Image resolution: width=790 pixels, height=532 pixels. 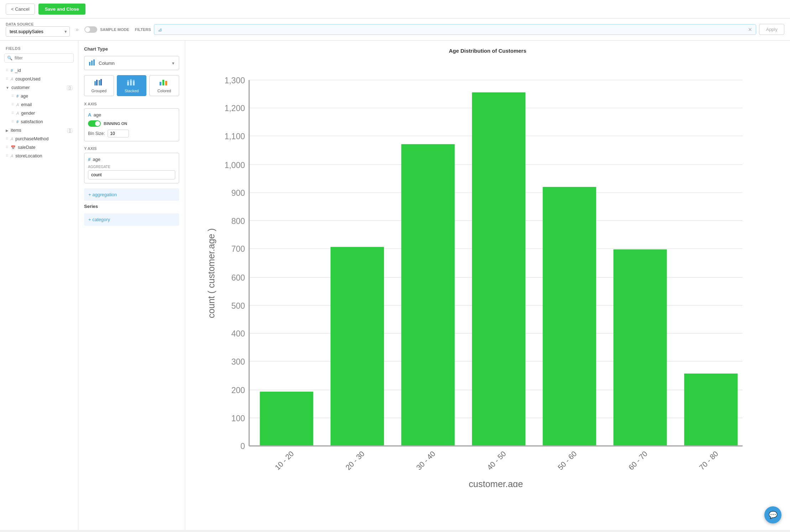 I want to click on field-item-purchasemethod: ⠿ A purchaseMethod, so click(x=39, y=139).